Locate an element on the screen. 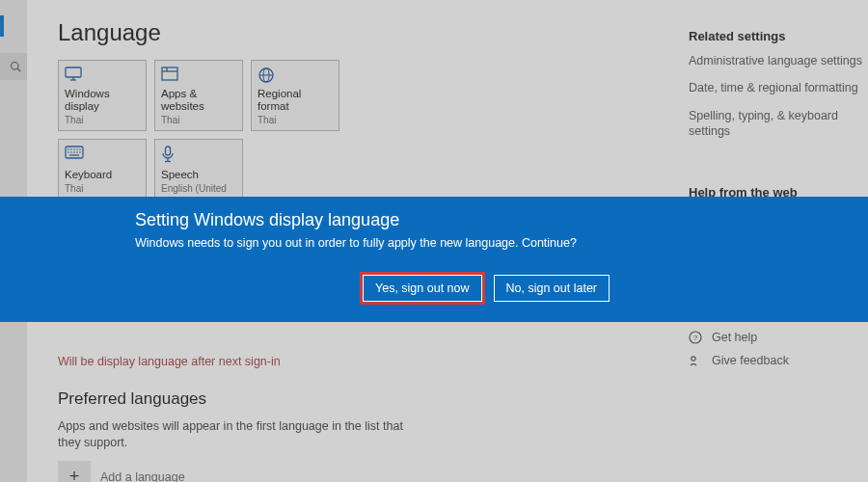 Image resolution: width=868 pixels, height=482 pixels. tile-label: Regional format is located at coordinates (295, 100).